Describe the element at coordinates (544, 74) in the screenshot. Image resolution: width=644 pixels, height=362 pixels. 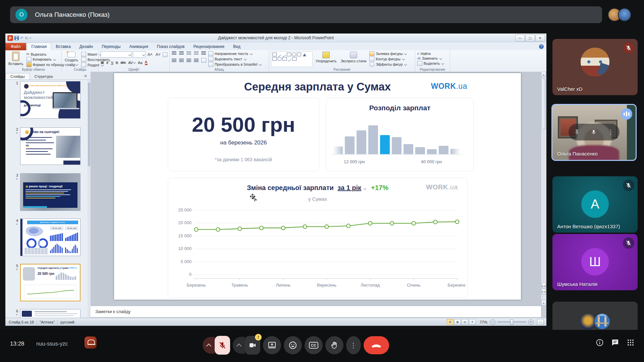
I see `scroll-up-icon: ▲` at that location.